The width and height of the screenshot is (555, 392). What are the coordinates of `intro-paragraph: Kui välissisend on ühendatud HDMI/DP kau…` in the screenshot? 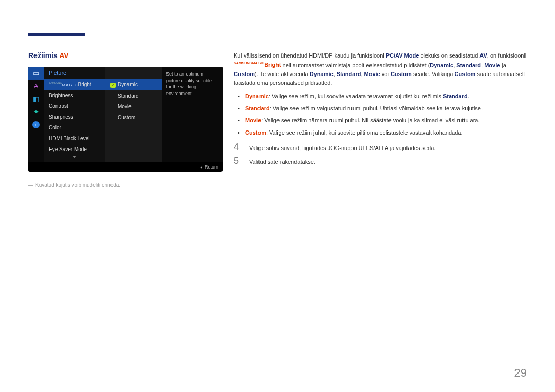 It's located at (380, 70).